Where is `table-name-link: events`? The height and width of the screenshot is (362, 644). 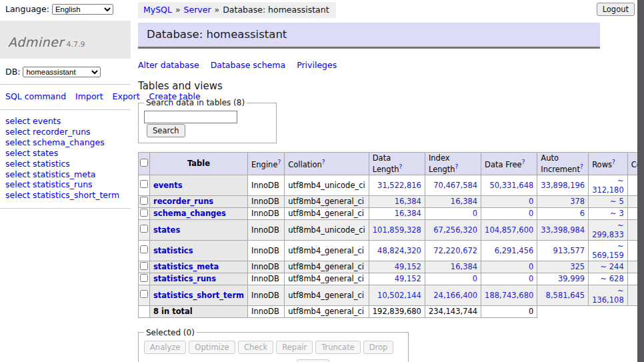
table-name-link: events is located at coordinates (168, 185).